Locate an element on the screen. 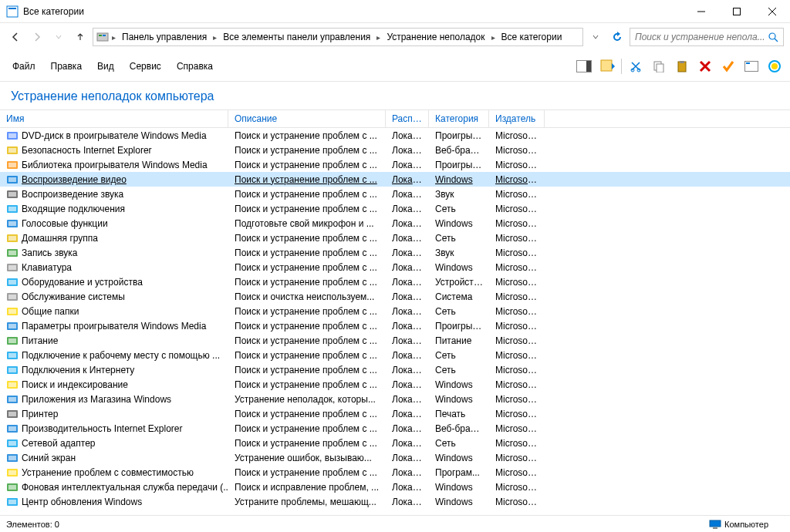 This screenshot has width=790, height=532. minimize-button is located at coordinates (701, 12).